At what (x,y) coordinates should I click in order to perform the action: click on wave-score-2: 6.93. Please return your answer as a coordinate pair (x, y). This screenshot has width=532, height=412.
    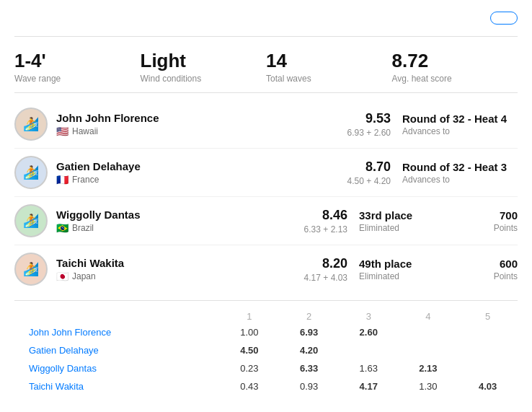
    Looking at the image, I should click on (309, 332).